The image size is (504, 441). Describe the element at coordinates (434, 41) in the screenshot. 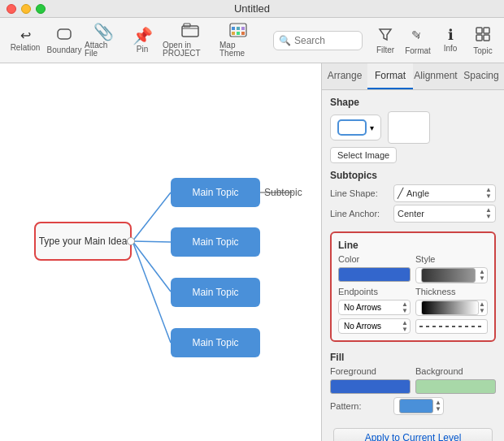

I see `right-toolbar-group: Filter ✎/ Format ℹ Info Topic` at that location.